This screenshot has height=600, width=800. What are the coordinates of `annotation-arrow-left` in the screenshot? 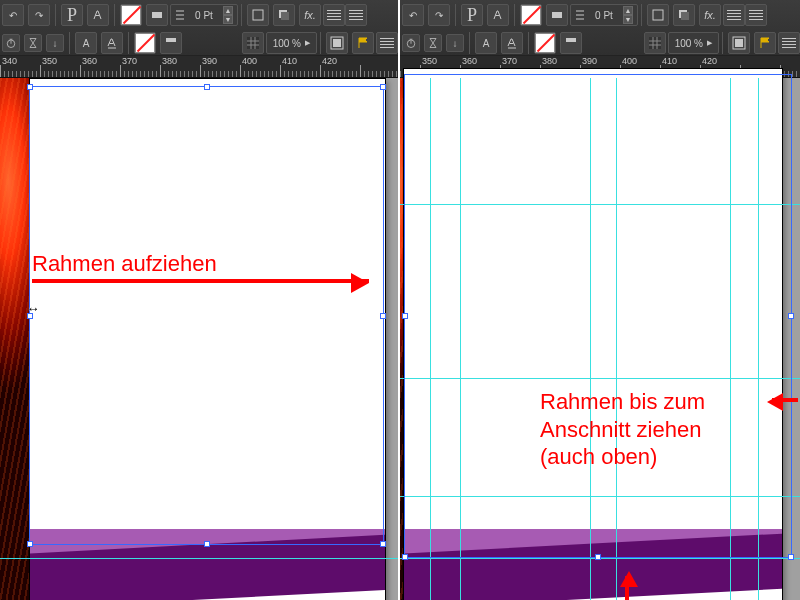 It's located at (785, 400).